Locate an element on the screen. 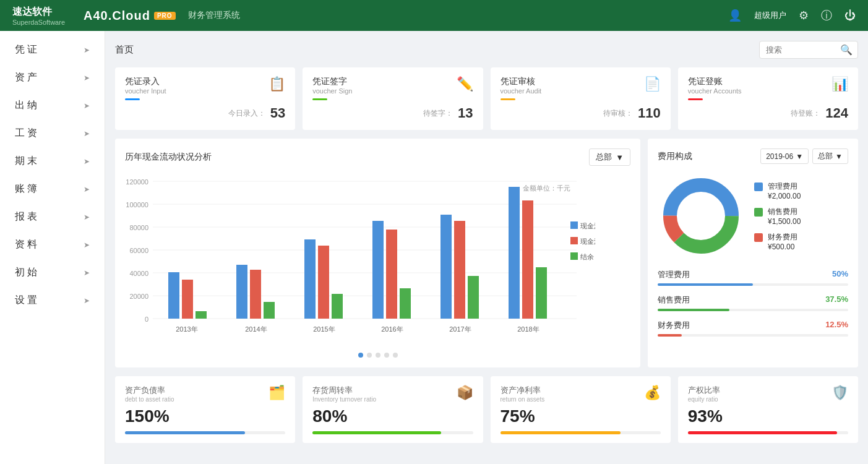 The height and width of the screenshot is (464, 868). kpi-card-3: 产权比率 equity ratio 🛡️ 93% is located at coordinates (768, 410).